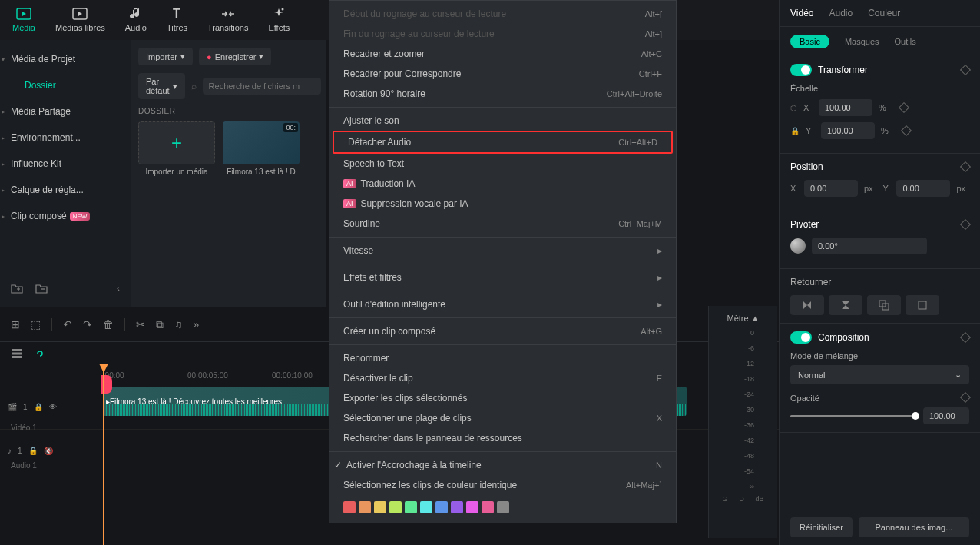  Describe the element at coordinates (502, 378) in the screenshot. I see `menu-item: Désactiver le clipE` at that location.